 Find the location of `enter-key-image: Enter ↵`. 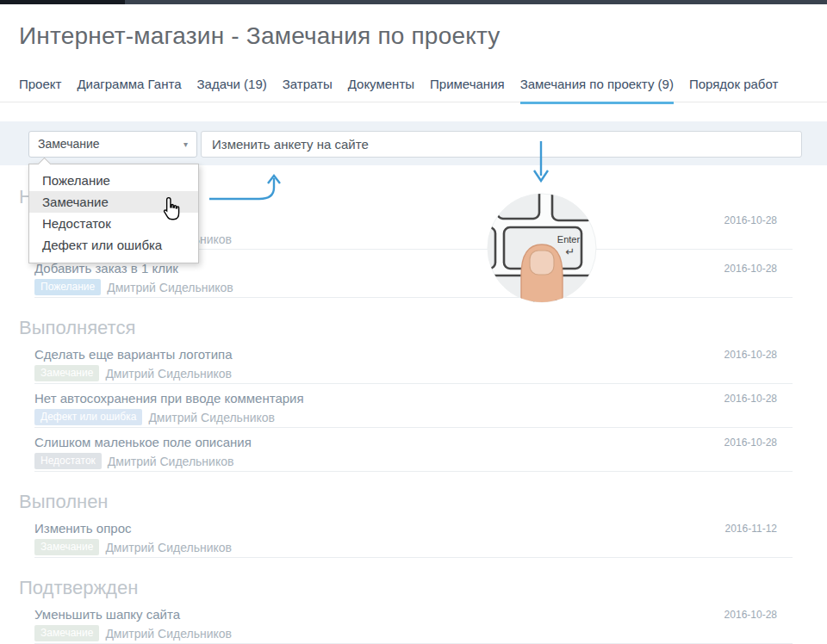

enter-key-image: Enter ↵ is located at coordinates (542, 248).